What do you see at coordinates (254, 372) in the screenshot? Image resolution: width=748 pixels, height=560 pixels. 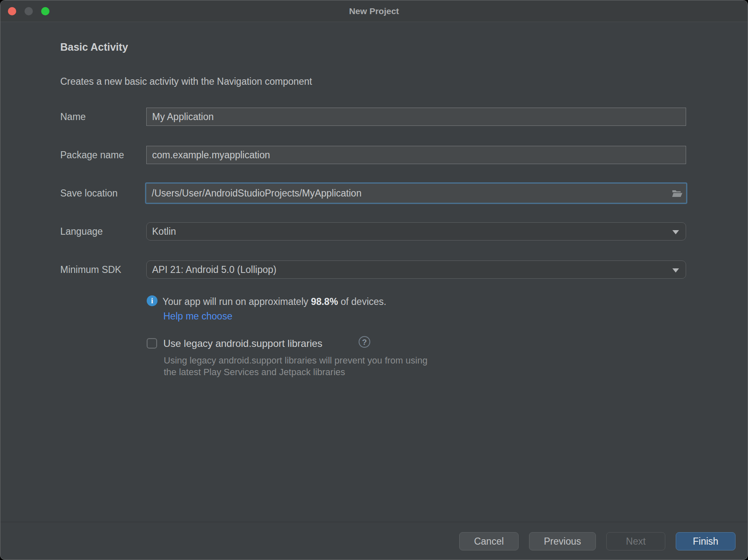 I see `legacy-description-line2: the latest Play Services and Jetpack lib…` at bounding box center [254, 372].